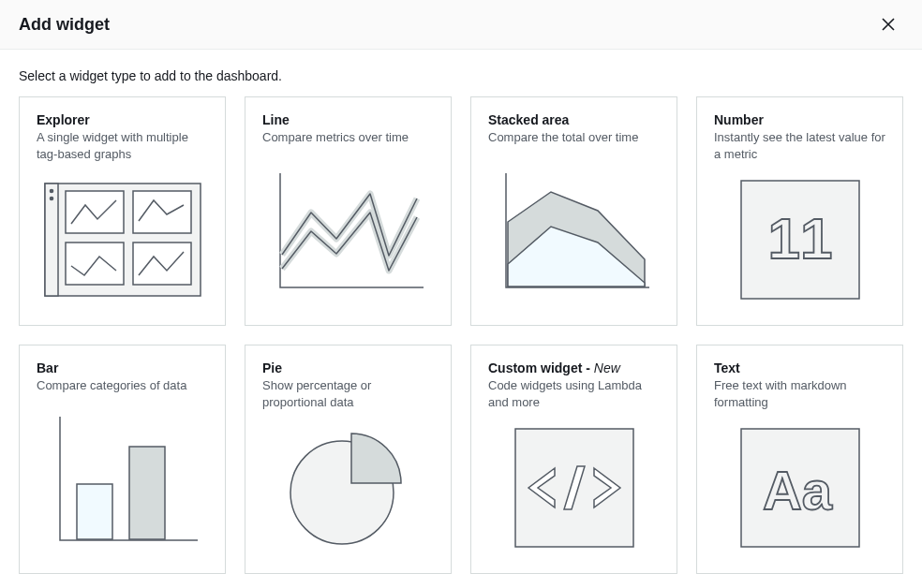  I want to click on svg-text: 11, so click(800, 238).